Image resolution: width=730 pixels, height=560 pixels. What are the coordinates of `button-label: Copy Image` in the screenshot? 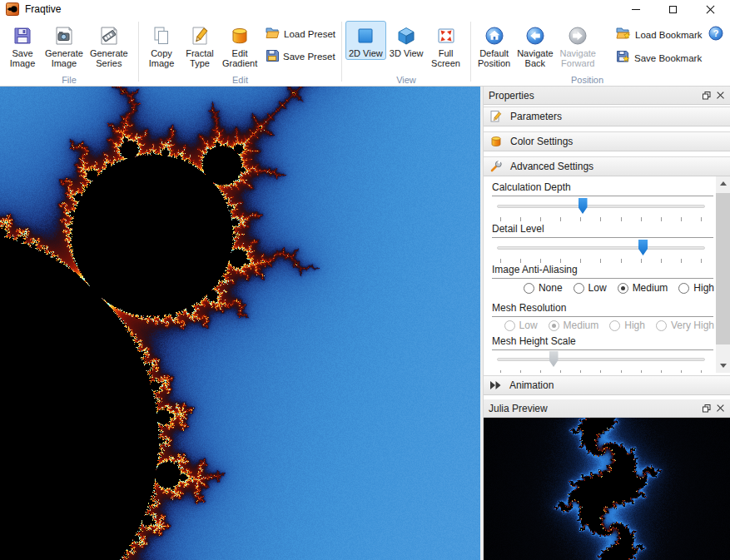 It's located at (161, 58).